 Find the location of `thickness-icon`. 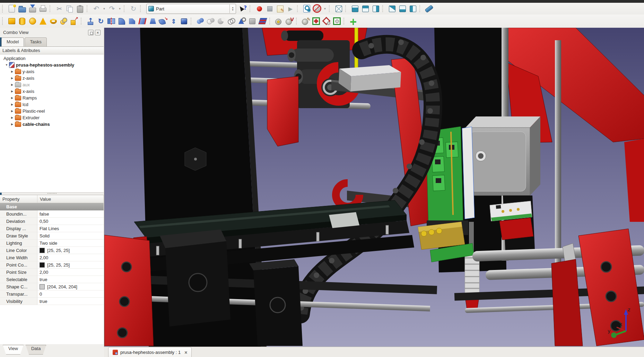

thickness-icon is located at coordinates (184, 21).